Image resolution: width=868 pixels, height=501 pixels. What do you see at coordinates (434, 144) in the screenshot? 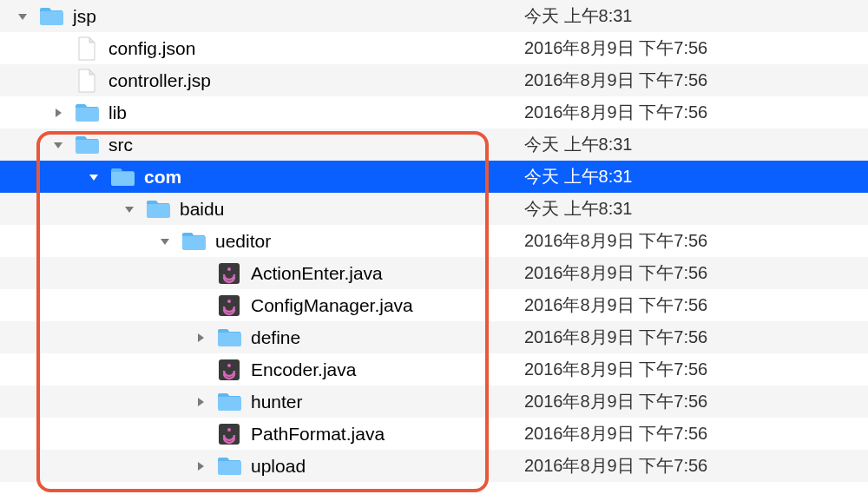
I see `tree-row: src今天 上午8:31` at bounding box center [434, 144].